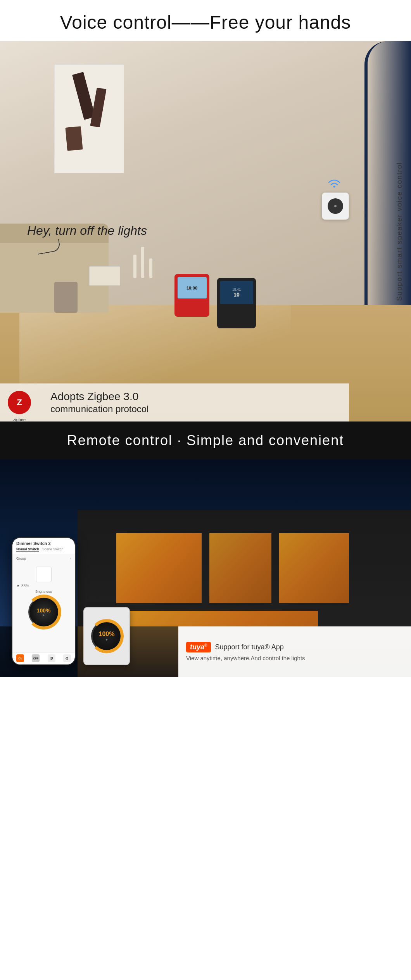 The width and height of the screenshot is (411, 980). I want to click on phone-group-label: Group, so click(21, 559).